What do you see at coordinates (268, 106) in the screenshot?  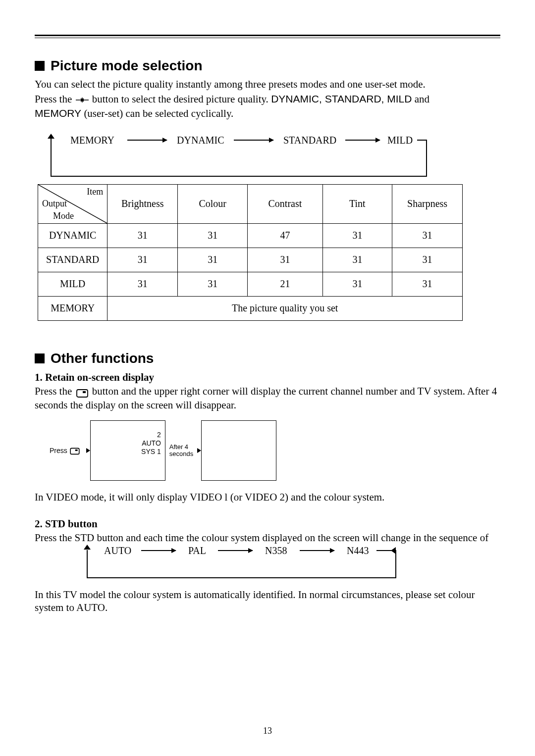 I see `paragraph: Press the button to select the desired p…` at bounding box center [268, 106].